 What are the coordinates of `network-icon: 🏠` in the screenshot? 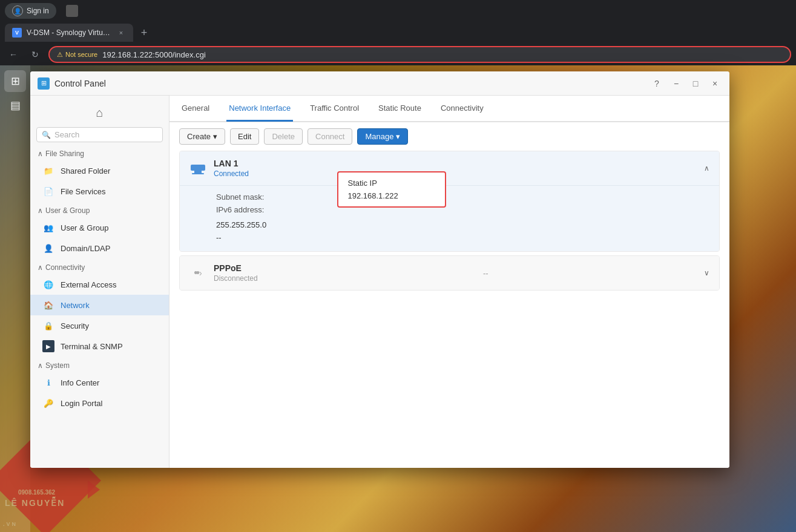 It's located at (48, 305).